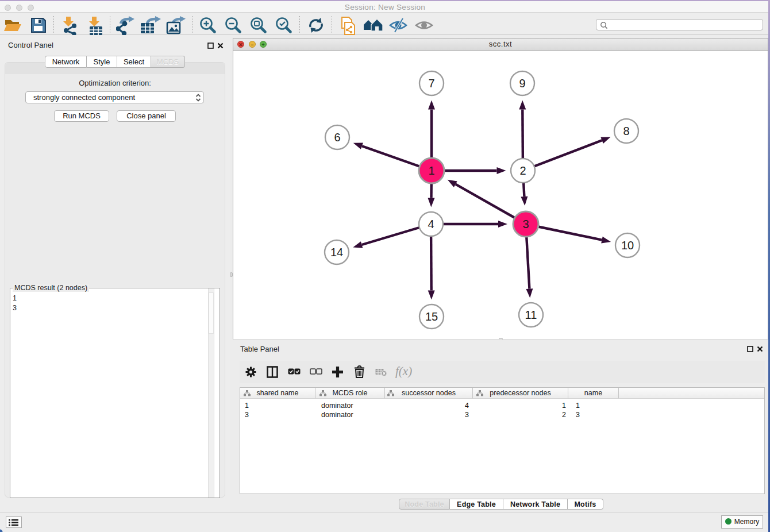  What do you see at coordinates (627, 245) in the screenshot?
I see `svg-text: 10` at bounding box center [627, 245].